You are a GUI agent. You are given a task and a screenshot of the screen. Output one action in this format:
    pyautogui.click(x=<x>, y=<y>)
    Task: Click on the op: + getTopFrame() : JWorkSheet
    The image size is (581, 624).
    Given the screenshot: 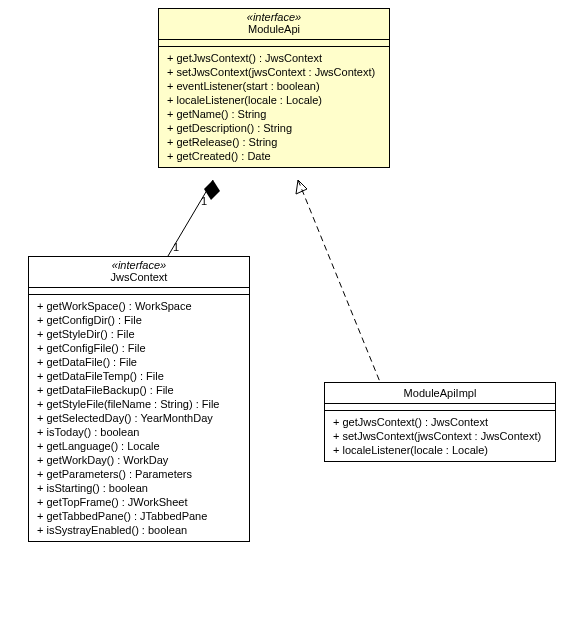 What is the action you would take?
    pyautogui.click(x=139, y=502)
    